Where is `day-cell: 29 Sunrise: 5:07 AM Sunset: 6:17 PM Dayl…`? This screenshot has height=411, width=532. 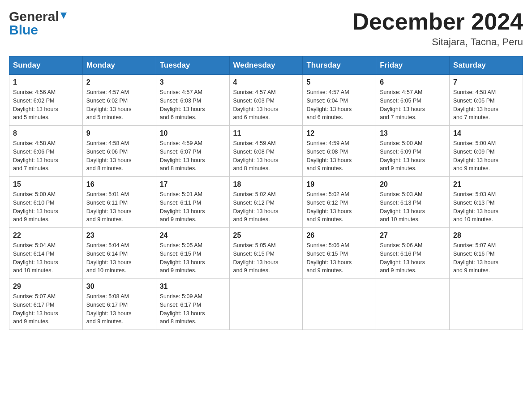
day-cell: 29 Sunrise: 5:07 AM Sunset: 6:17 PM Dayl… is located at coordinates (46, 304).